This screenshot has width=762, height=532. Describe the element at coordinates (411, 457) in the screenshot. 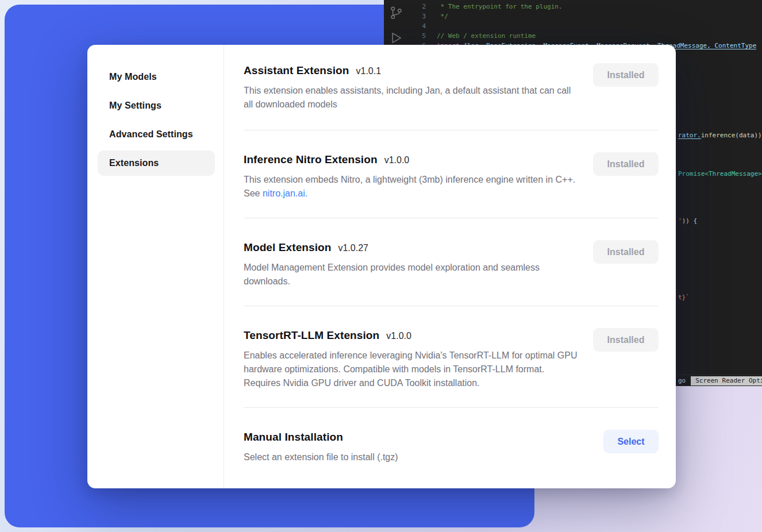

I see `manual-installation-description: Select an extension file to install (.tg…` at that location.